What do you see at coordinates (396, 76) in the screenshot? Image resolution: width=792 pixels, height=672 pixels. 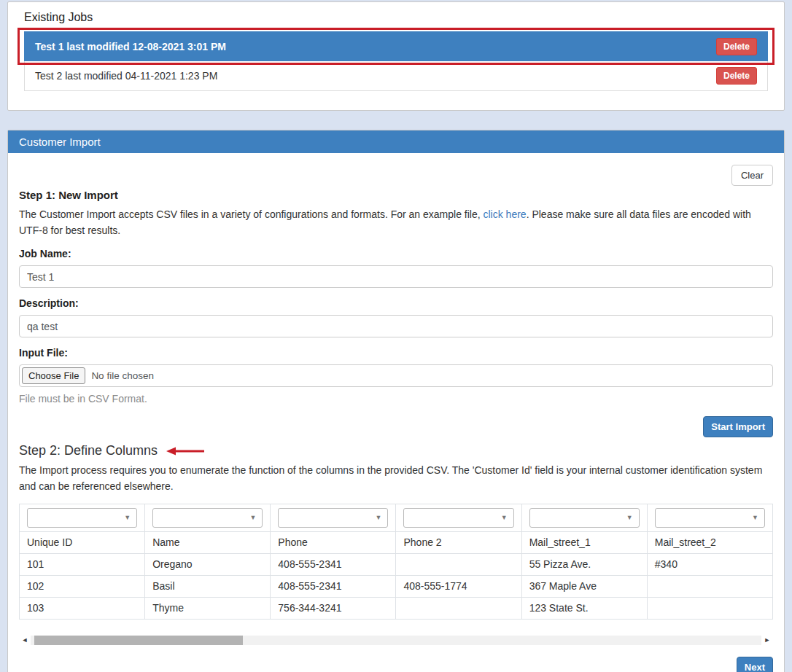 I see `job-row-test2: Test 2 last modified 04-11-2021 1:23 PM …` at bounding box center [396, 76].